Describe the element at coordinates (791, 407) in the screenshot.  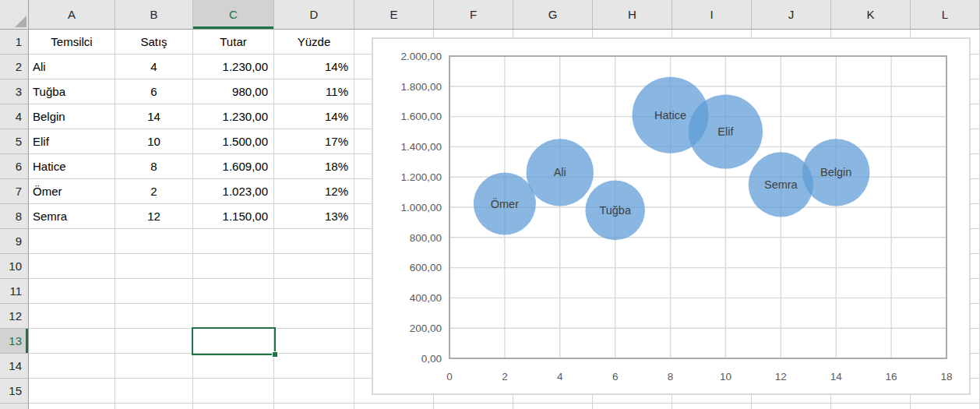
I see `cell-J16` at that location.